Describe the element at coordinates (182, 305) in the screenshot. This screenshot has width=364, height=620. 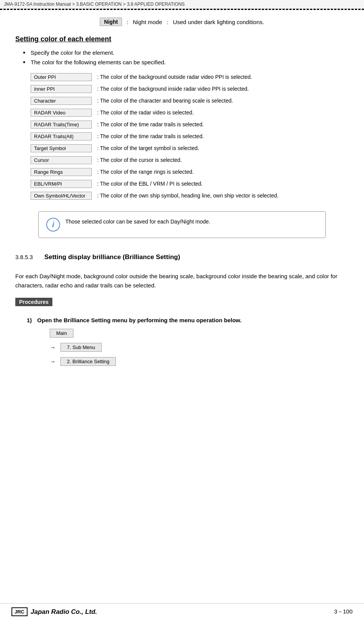
I see `procedures-section: Procedures` at that location.